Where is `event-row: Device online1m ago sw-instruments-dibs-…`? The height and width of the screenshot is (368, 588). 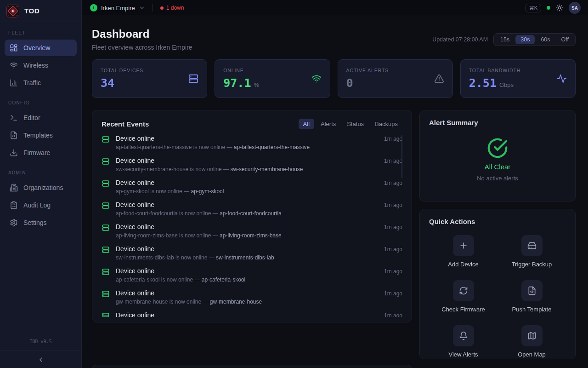 event-row: Device online1m ago sw-instruments-dibs-… is located at coordinates (252, 253).